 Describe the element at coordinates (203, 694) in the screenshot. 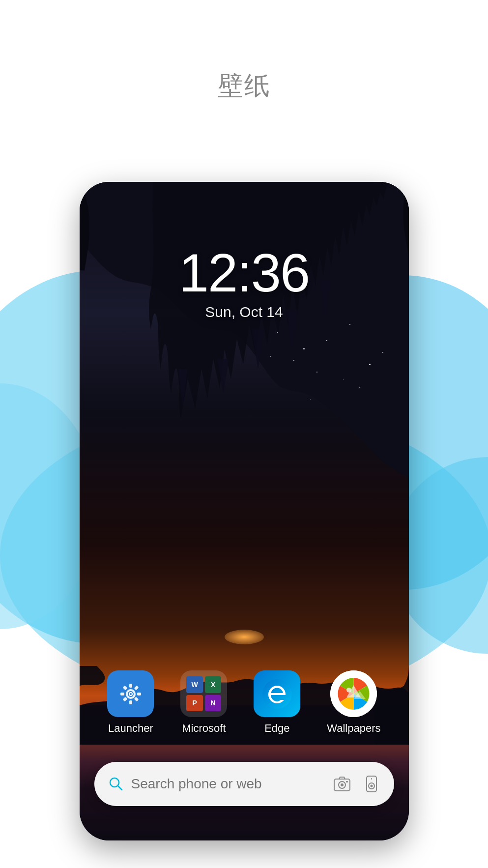

I see `microsoft-icon: W X P N` at that location.